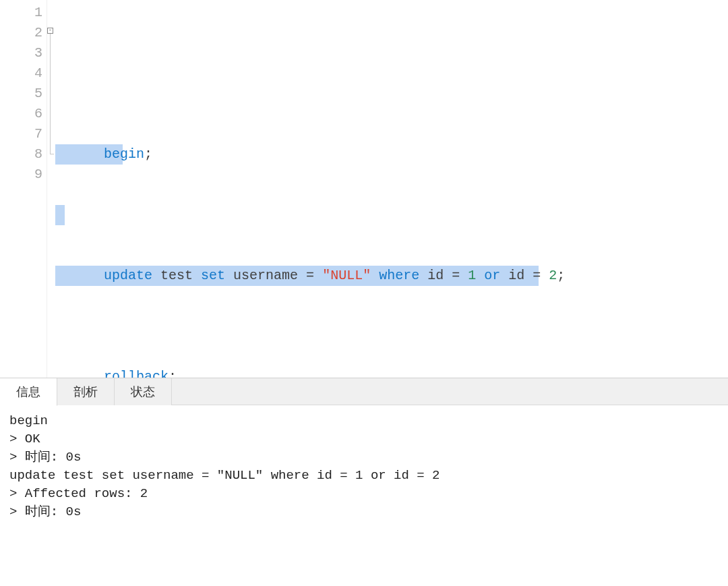 This screenshot has width=728, height=586. What do you see at coordinates (450, 392) in the screenshot?
I see `tab-bar-spacer` at bounding box center [450, 392].